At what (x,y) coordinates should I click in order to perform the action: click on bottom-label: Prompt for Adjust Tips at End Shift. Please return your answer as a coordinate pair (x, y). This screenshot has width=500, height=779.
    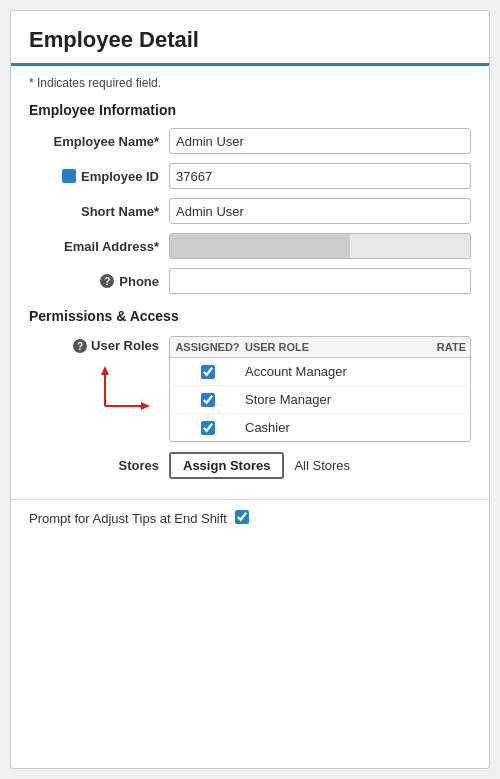
    Looking at the image, I should click on (128, 518).